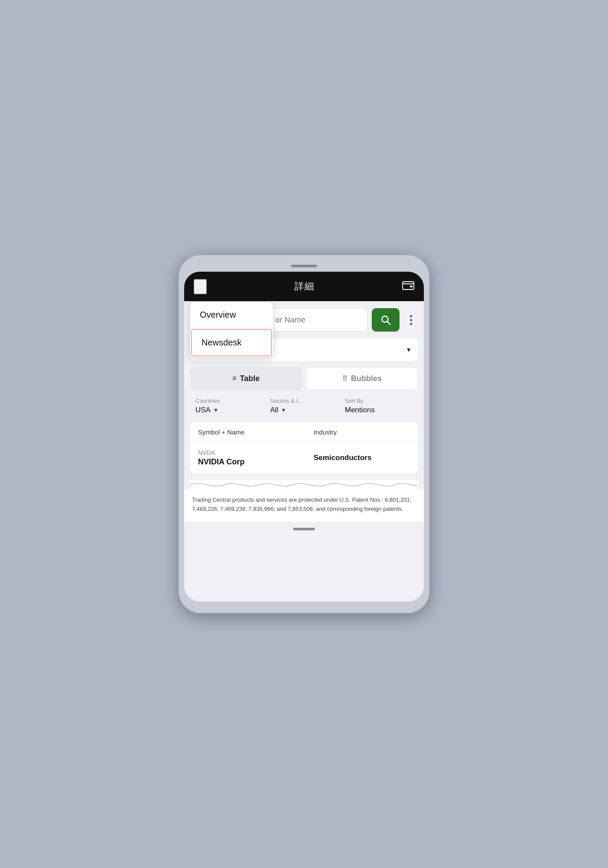 The width and height of the screenshot is (608, 868). What do you see at coordinates (408, 286) in the screenshot?
I see `wallet-icon` at bounding box center [408, 286].